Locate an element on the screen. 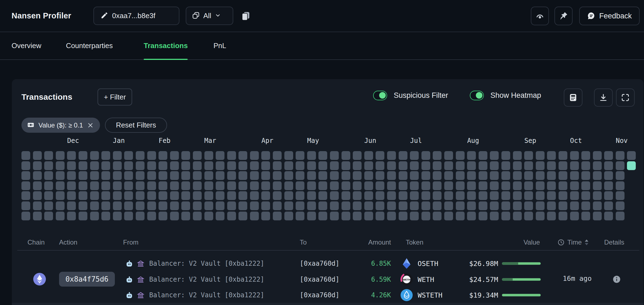 The image size is (644, 305). col-header-time-sort: Time is located at coordinates (573, 242).